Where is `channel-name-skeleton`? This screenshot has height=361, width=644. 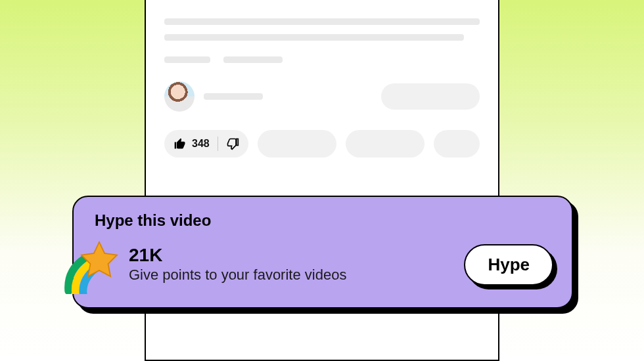 channel-name-skeleton is located at coordinates (233, 96).